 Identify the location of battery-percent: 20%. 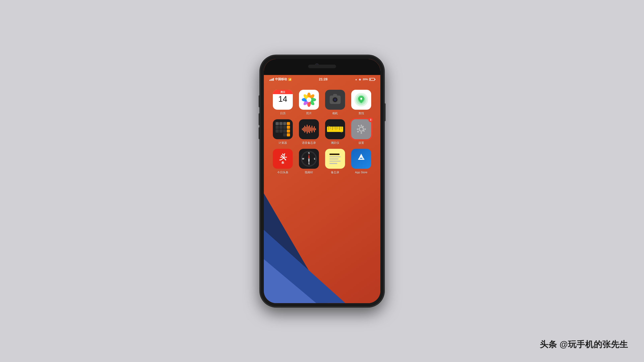
(365, 79).